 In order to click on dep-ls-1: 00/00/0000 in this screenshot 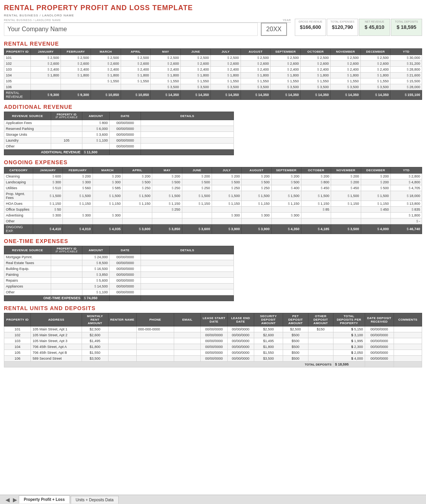, I will do `click(214, 335)`.